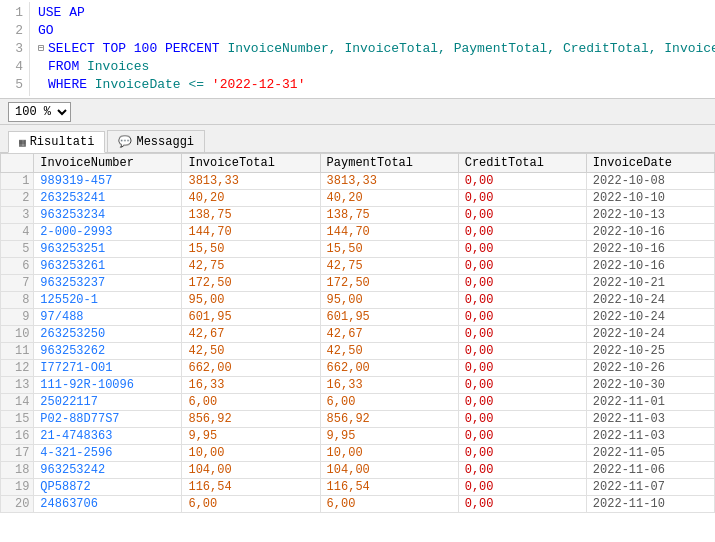 This screenshot has height=542, width=715. I want to click on line-numbers: 1 2 3 4 5, so click(15, 49).